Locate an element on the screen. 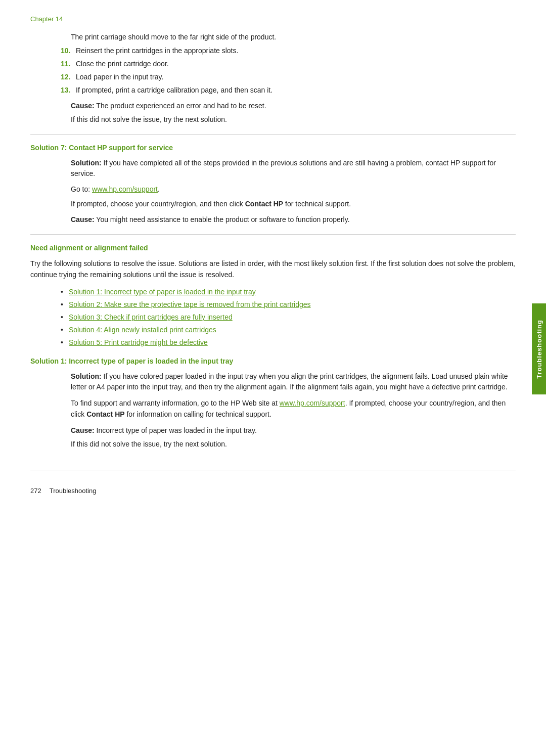  bullet-link-3: Solution 3: Check if print cartridges ar… is located at coordinates (151, 317).